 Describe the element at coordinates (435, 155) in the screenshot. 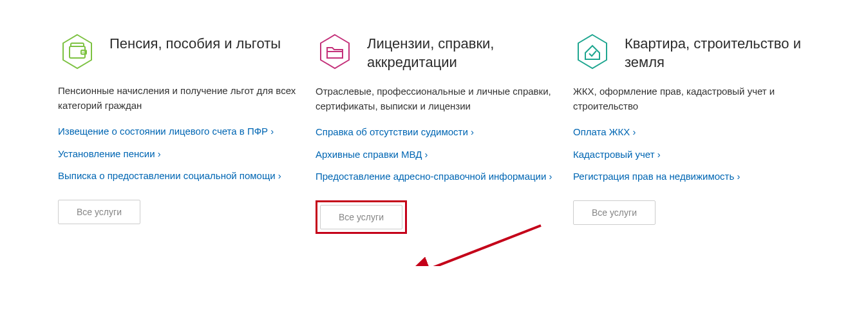

I see `card-links: Справка об отсутствии судимости Архивные…` at that location.